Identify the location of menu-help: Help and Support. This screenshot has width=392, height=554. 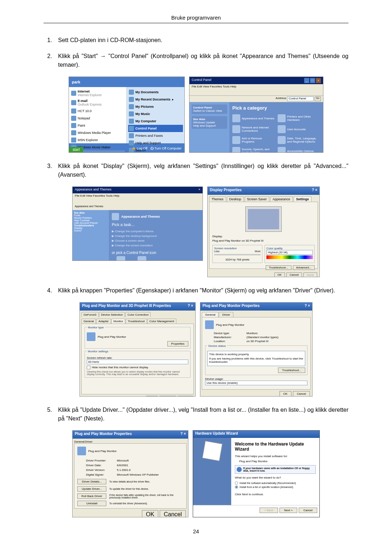
(155, 143).